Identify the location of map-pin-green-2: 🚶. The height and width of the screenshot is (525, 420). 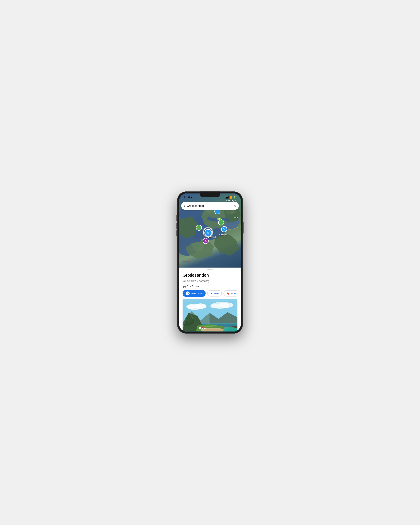
(199, 227).